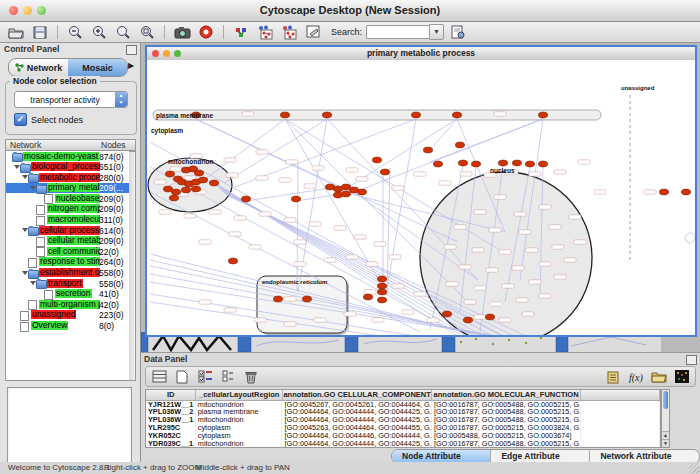 The image size is (700, 474). What do you see at coordinates (666, 435) in the screenshot?
I see `scroll-up-arrow: ▲` at bounding box center [666, 435].